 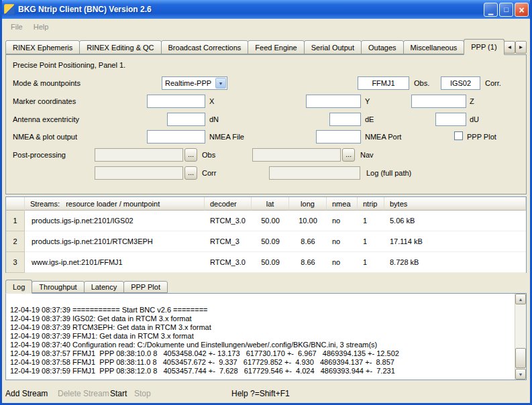 What do you see at coordinates (195, 83) in the screenshot?
I see `ppp-mode-combobox: Realtime-PPP ▼` at bounding box center [195, 83].